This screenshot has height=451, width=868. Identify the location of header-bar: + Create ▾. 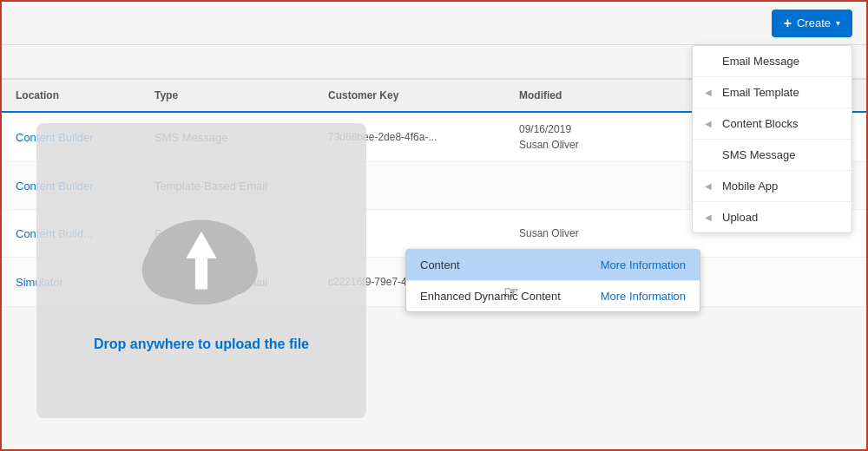
(434, 23).